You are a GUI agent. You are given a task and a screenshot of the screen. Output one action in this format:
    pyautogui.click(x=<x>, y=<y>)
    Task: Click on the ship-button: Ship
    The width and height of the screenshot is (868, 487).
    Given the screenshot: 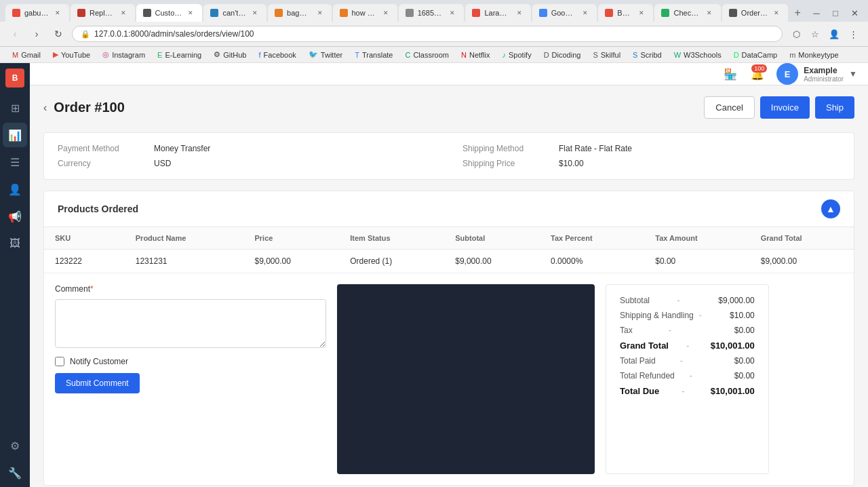 What is the action you would take?
    pyautogui.click(x=835, y=107)
    